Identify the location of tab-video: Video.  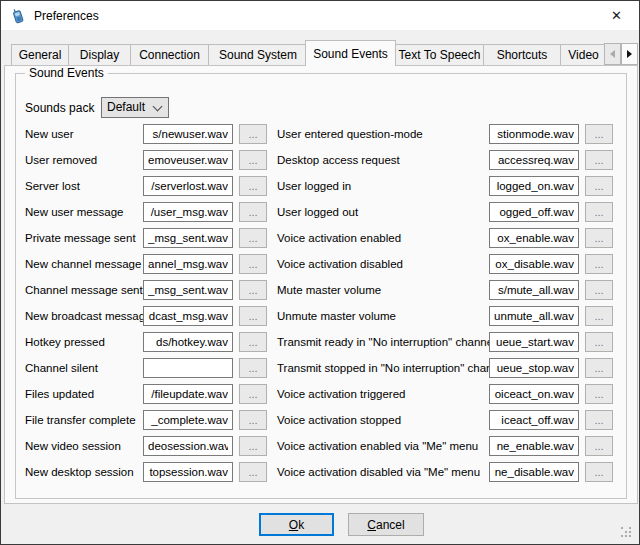
(583, 54).